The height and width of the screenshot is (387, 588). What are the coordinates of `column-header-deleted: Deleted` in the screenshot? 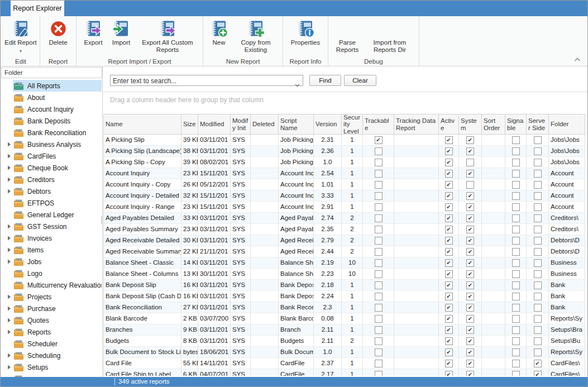 It's located at (265, 124).